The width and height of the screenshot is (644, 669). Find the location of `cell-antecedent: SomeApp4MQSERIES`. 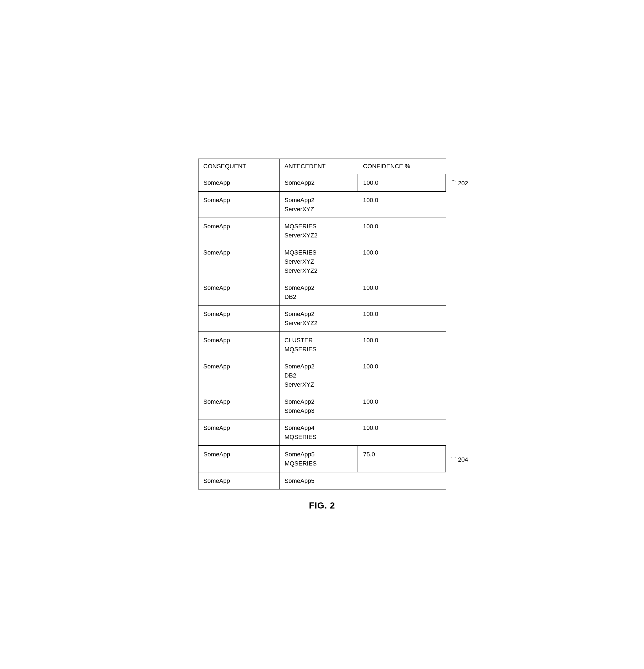

cell-antecedent: SomeApp4MQSERIES is located at coordinates (319, 432).